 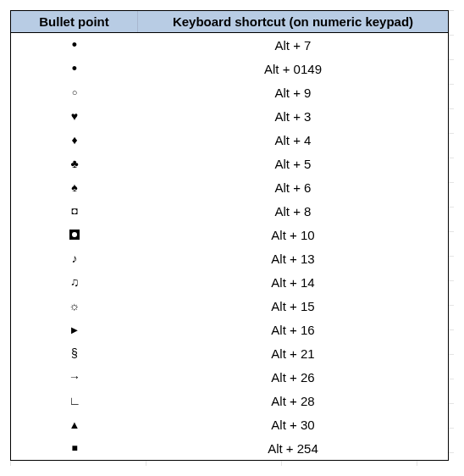 What do you see at coordinates (229, 258) in the screenshot?
I see `table-row: ♪Alt + 13` at bounding box center [229, 258].